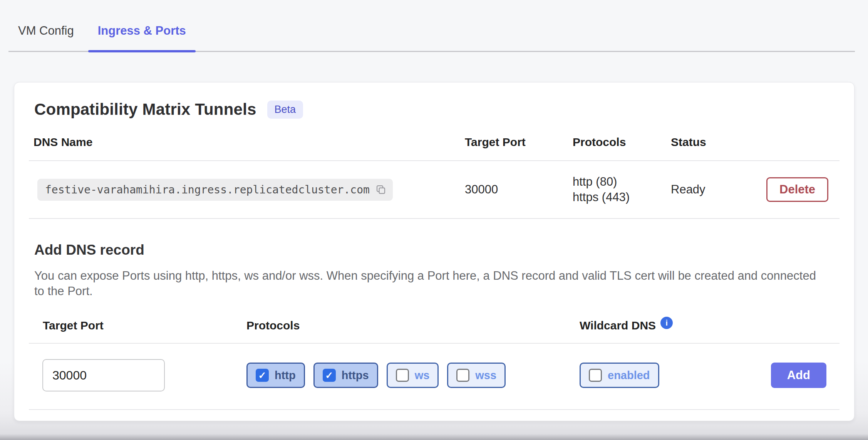 The image size is (868, 440). I want to click on wildcard-enabled-checkbox: enabled, so click(619, 375).